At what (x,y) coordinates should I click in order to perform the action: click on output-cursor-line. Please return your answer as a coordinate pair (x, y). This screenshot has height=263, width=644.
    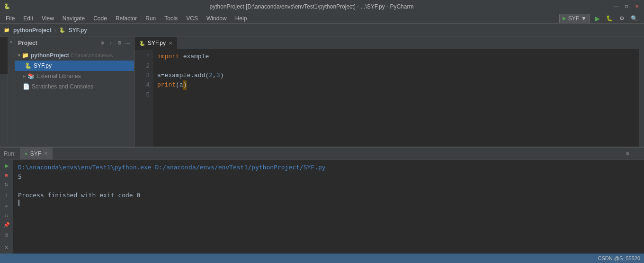
    Looking at the image, I should click on (329, 203).